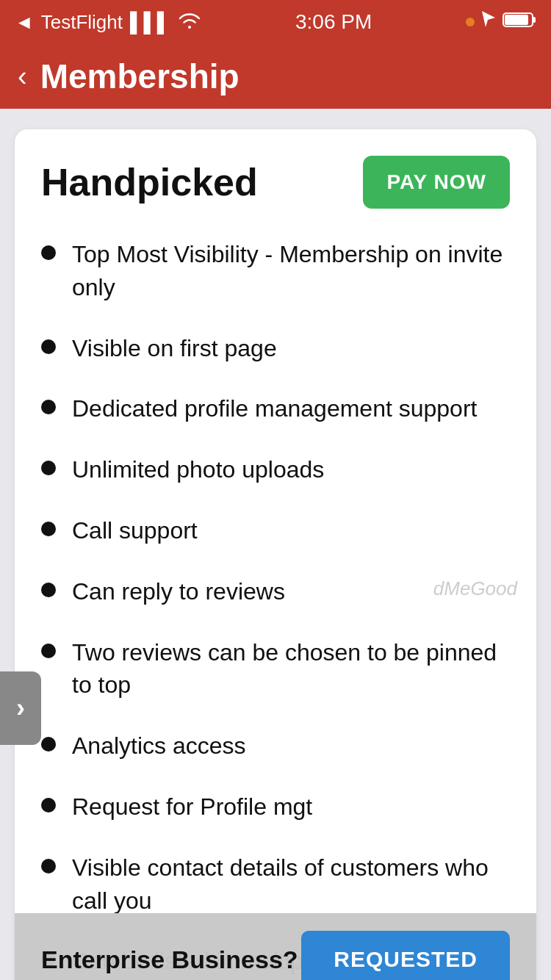 The height and width of the screenshot is (980, 551). What do you see at coordinates (276, 470) in the screenshot?
I see `list-item: Unlimited photo uploads` at bounding box center [276, 470].